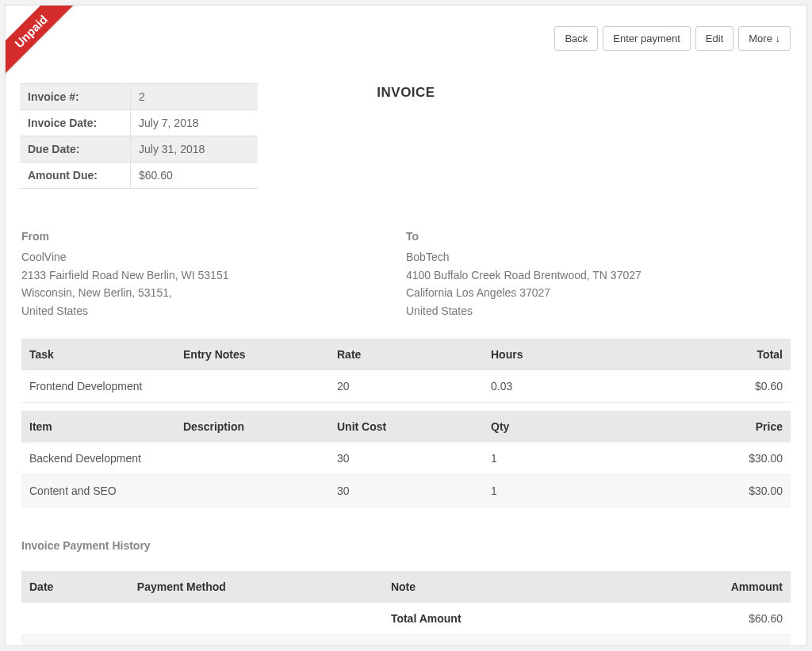 Image resolution: width=812 pixels, height=651 pixels. Describe the element at coordinates (406, 609) in the screenshot. I see `history-table: Date Payment Method Note Ammount Total A…` at that location.